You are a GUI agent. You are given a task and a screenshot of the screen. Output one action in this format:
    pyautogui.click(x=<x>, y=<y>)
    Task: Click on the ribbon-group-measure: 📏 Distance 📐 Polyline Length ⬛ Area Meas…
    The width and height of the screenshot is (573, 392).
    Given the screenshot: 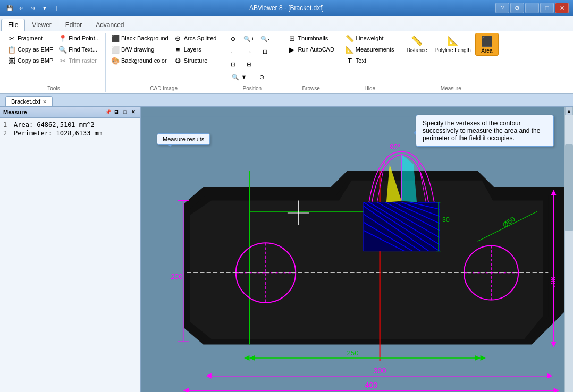 What is the action you would take?
    pyautogui.click(x=451, y=63)
    